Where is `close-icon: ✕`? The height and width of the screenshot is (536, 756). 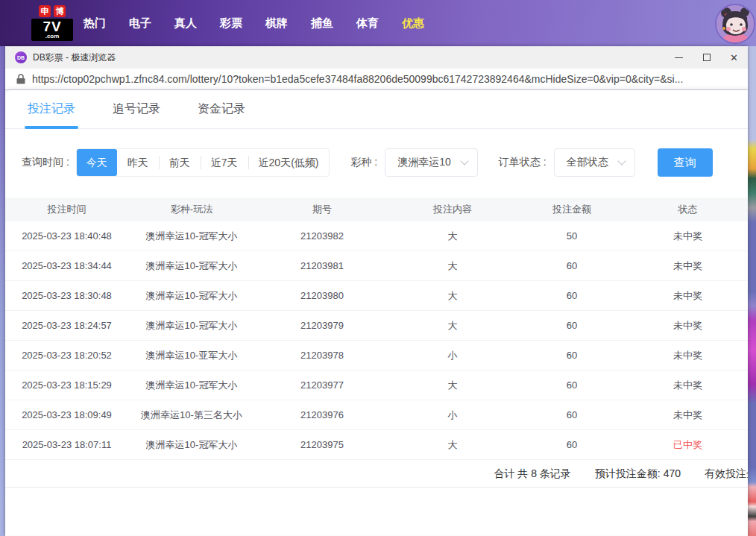 close-icon: ✕ is located at coordinates (734, 58).